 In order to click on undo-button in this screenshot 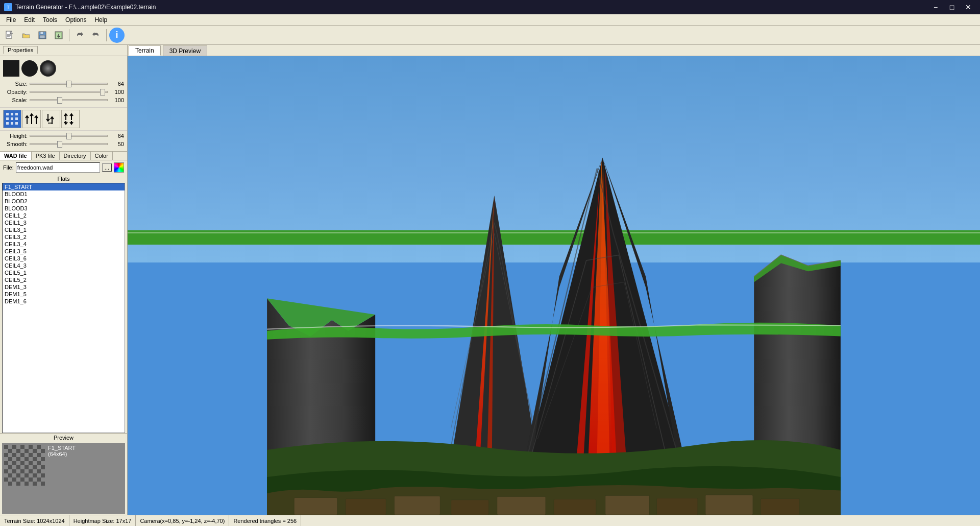, I will do `click(80, 35)`.